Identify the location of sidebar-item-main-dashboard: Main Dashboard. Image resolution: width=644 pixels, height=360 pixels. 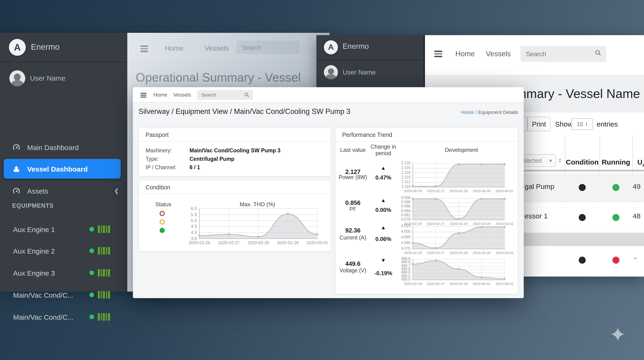
(64, 147).